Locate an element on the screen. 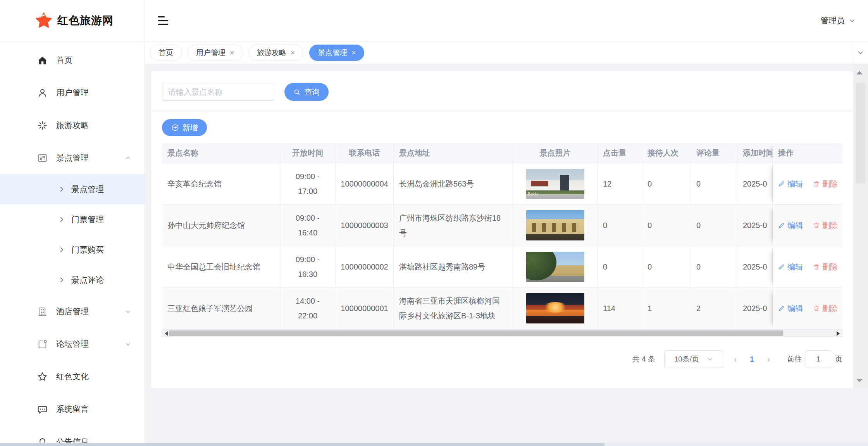 The width and height of the screenshot is (868, 446). tab-user-manage: 用户管理 × is located at coordinates (215, 53).